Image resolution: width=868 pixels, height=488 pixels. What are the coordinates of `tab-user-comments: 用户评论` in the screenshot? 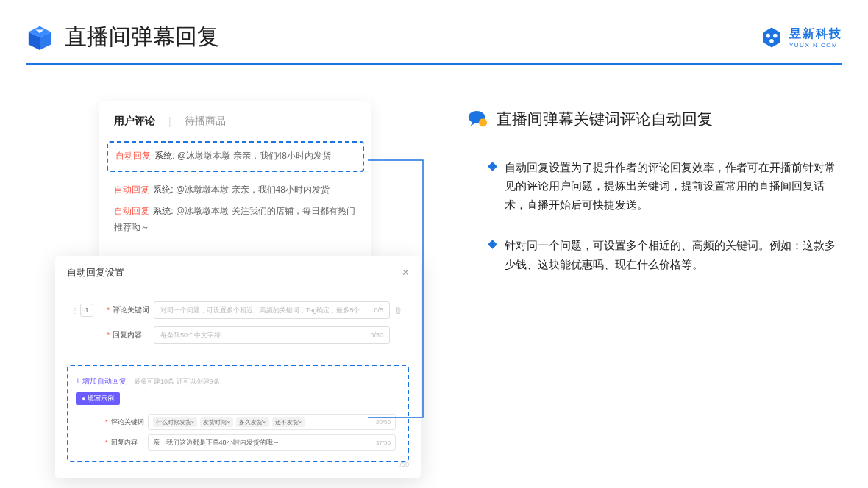 It's located at (135, 121).